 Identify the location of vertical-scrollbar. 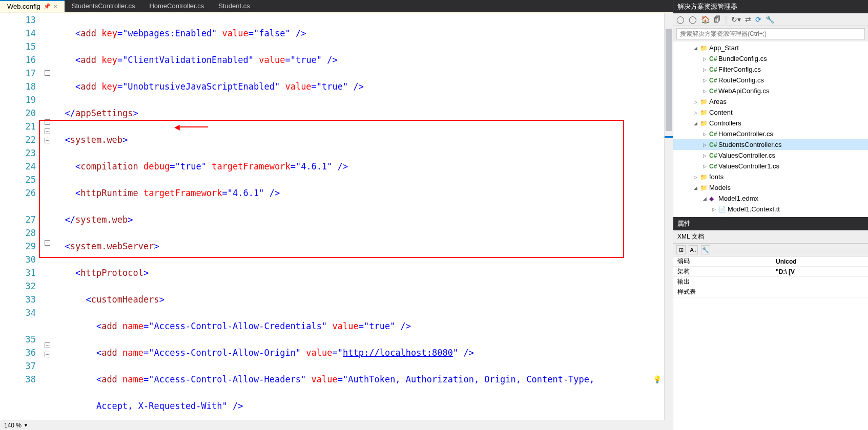
(668, 217).